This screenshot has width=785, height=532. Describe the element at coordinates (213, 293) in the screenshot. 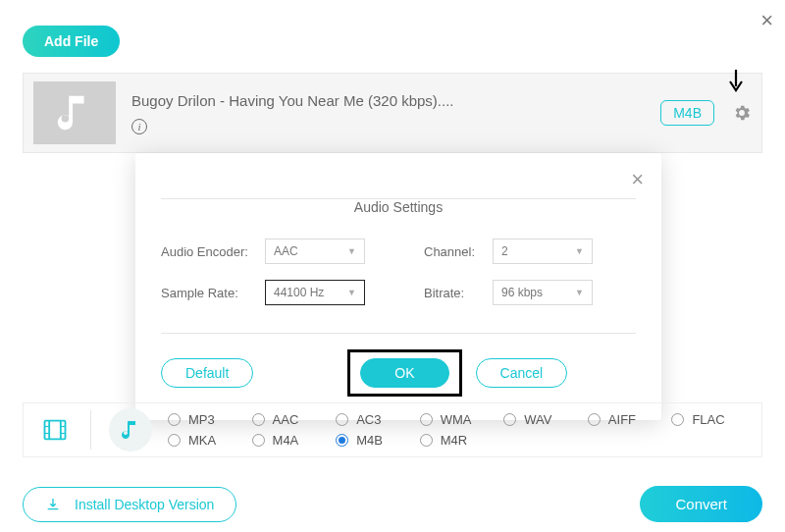

I see `label-sample-rate: Sample Rate:` at that location.